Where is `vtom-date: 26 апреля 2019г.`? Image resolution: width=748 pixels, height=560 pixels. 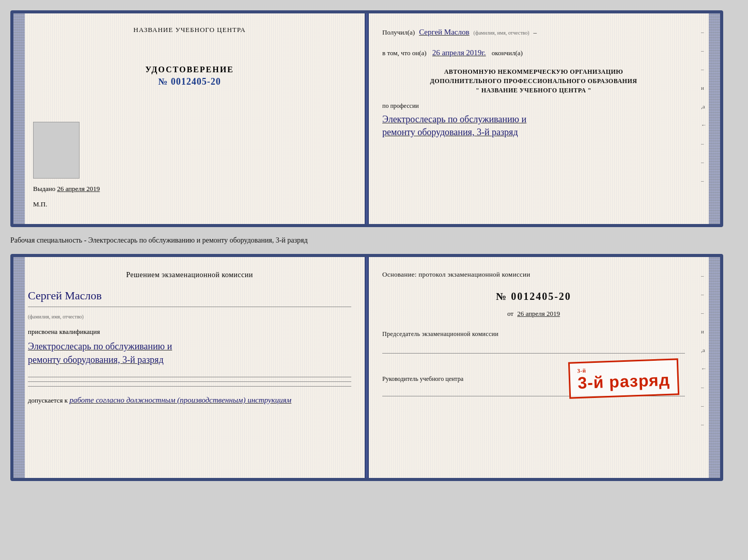 vtom-date: 26 апреля 2019г. is located at coordinates (459, 53).